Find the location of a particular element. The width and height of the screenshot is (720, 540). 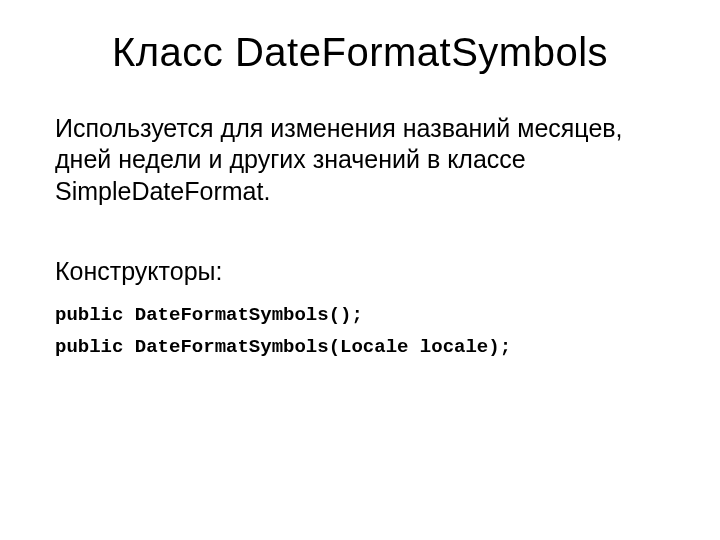

constructors-heading: Конструкторы: is located at coordinates (360, 272).